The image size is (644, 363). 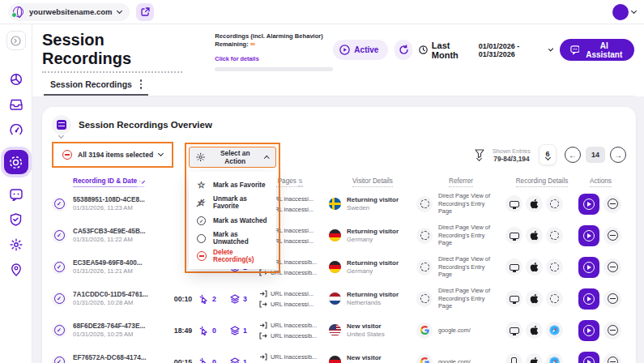 I want to click on date-range-selector: 01/01/2026 - 01/31/2026, so click(x=516, y=50).